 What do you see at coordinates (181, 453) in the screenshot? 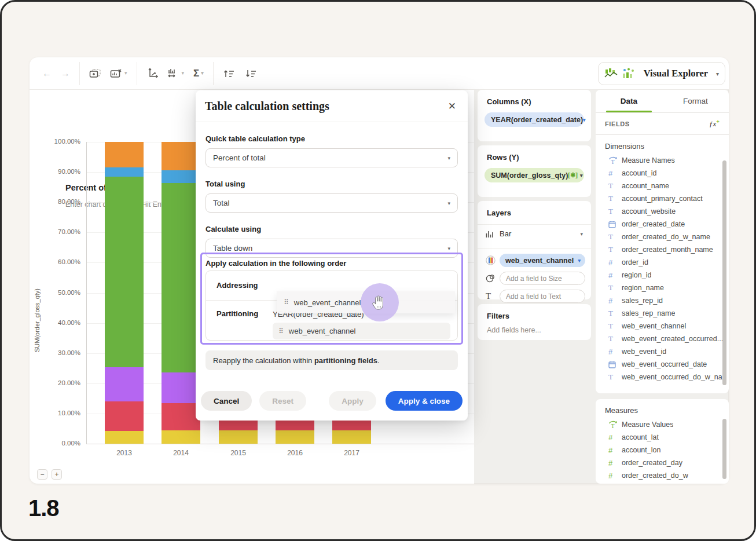
I see `x-tick-label: 2014` at bounding box center [181, 453].